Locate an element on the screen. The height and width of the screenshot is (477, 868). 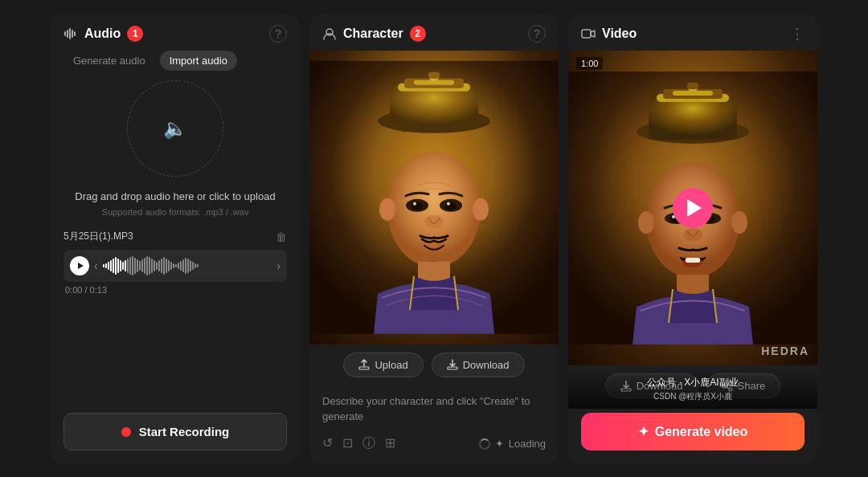
audio-file-section: 5月25日(1).MP3 🗑 ‹ › 0:00 / 0:13 is located at coordinates (175, 262).